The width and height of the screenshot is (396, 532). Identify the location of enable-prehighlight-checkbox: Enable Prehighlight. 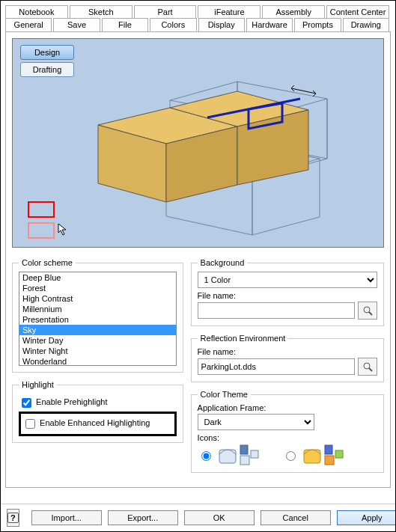
(97, 403).